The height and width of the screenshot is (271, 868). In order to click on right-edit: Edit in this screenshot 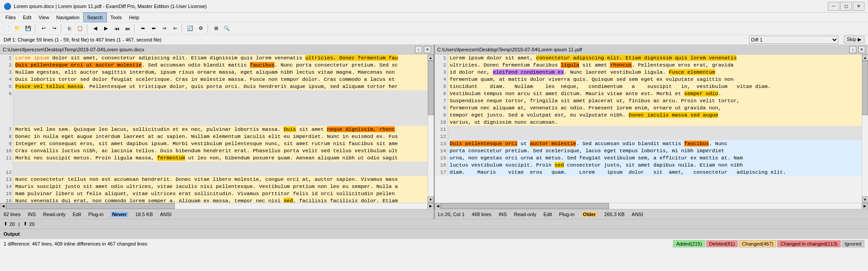, I will do `click(547, 214)`.